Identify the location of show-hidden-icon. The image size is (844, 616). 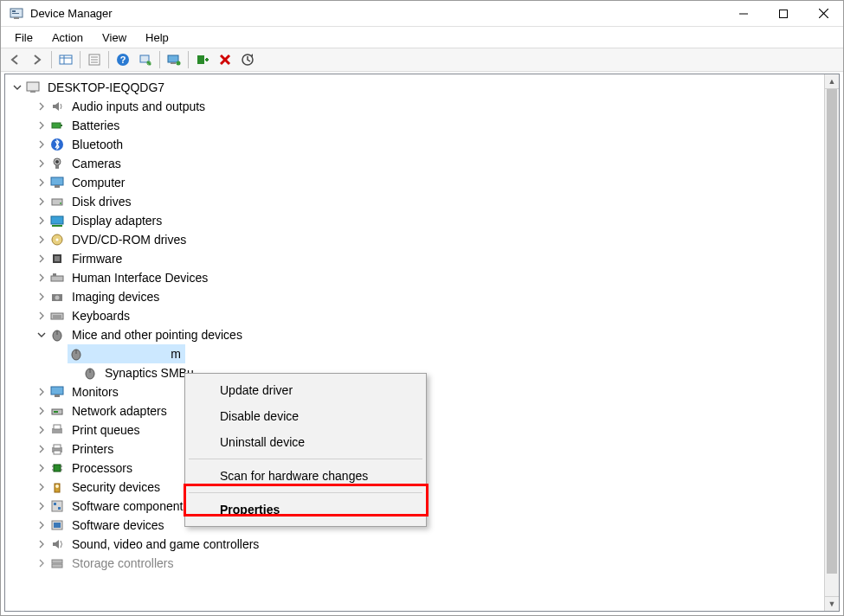
(66, 60).